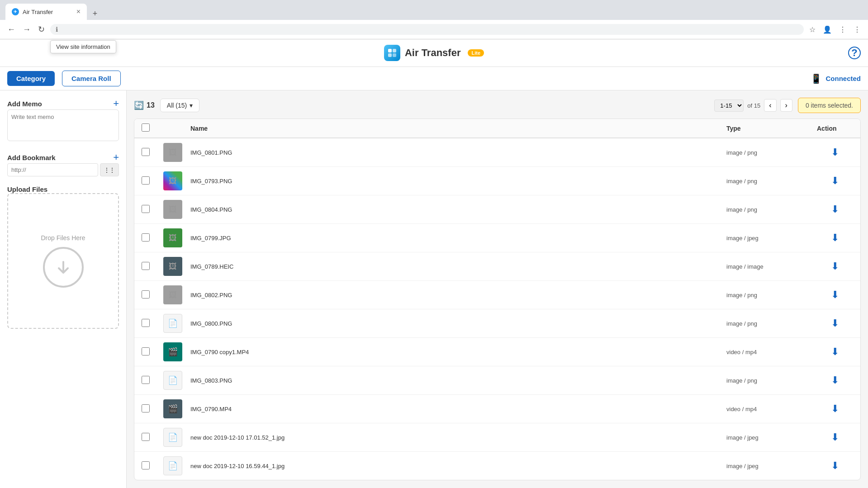 This screenshot has width=868, height=488. Describe the element at coordinates (459, 295) in the screenshot. I see `file-name: IMG_0802.PNG` at that location.